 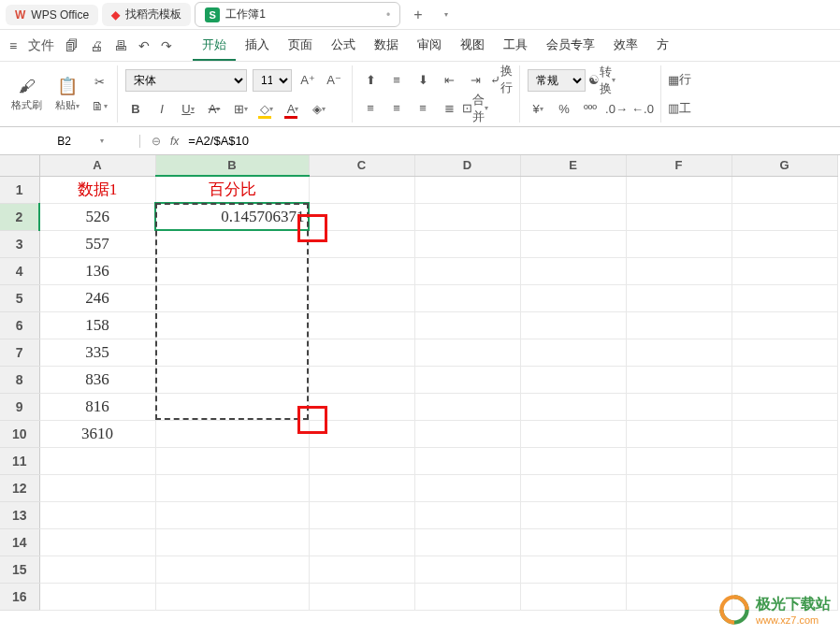 I want to click on export-icon: 🖨, so click(x=96, y=46).